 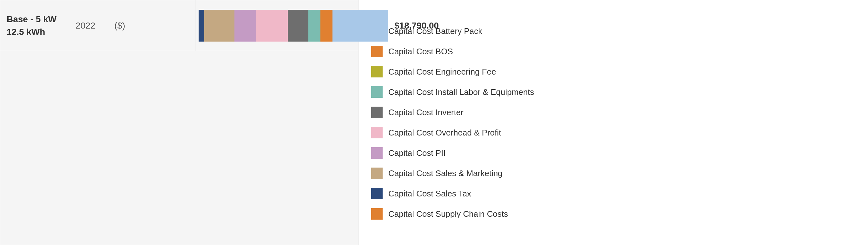 I want to click on year-label: 2022, so click(x=85, y=26).